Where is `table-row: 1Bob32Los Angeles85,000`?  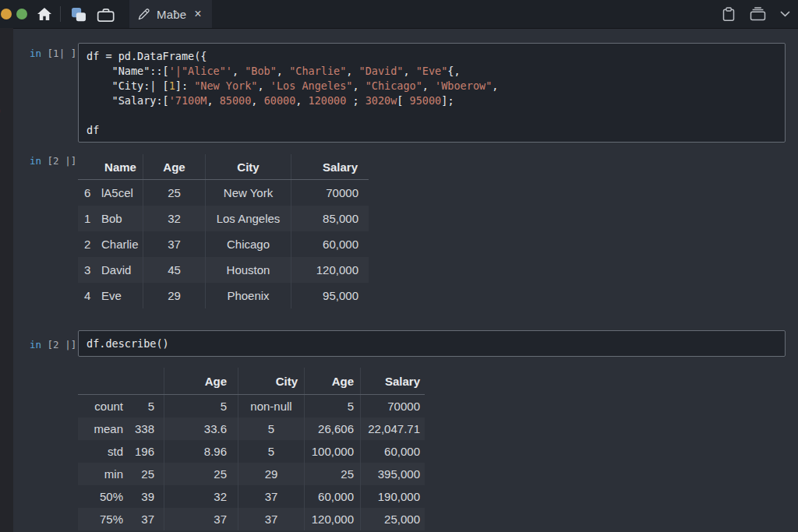
table-row: 1Bob32Los Angeles85,000 is located at coordinates (223, 218).